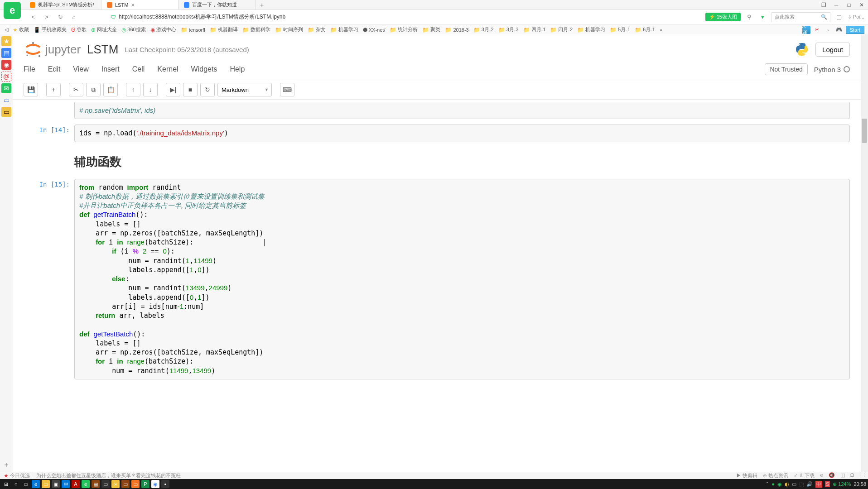 This screenshot has height=489, width=868. I want to click on bm-stats: 📁统计分析, so click(404, 30).